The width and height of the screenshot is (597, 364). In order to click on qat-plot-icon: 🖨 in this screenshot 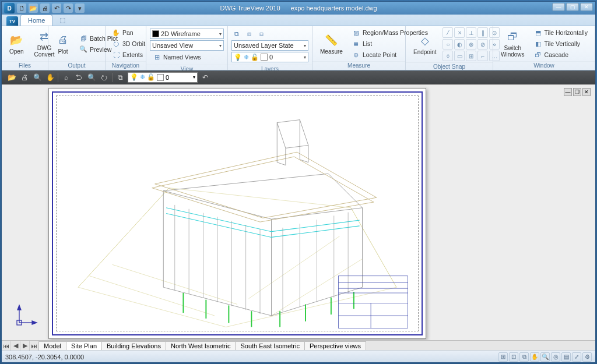, I will do `click(45, 8)`.